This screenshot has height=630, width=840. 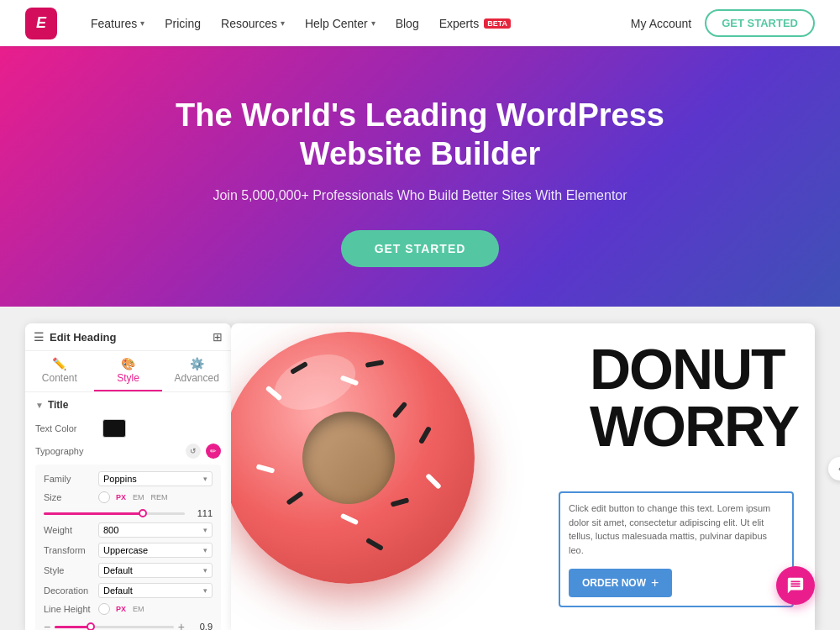 What do you see at coordinates (205, 570) in the screenshot?
I see `style-select-arrow-icon: ▾` at bounding box center [205, 570].